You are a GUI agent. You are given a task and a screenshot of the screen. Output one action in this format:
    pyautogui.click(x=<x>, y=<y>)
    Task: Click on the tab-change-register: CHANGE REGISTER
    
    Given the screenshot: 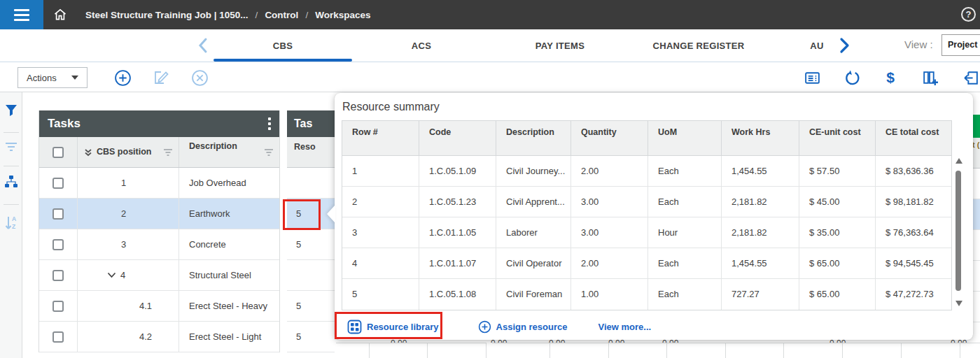 What is the action you would take?
    pyautogui.click(x=699, y=45)
    